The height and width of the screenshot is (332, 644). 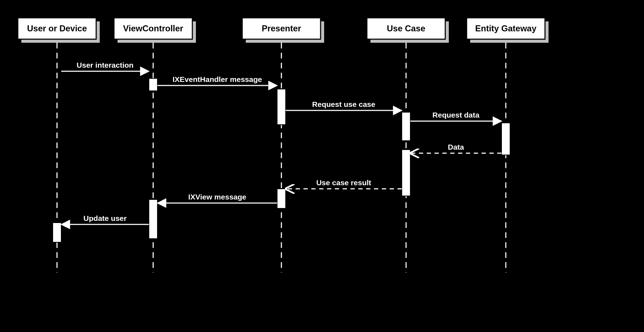 I want to click on message-label: Update user, so click(x=105, y=218).